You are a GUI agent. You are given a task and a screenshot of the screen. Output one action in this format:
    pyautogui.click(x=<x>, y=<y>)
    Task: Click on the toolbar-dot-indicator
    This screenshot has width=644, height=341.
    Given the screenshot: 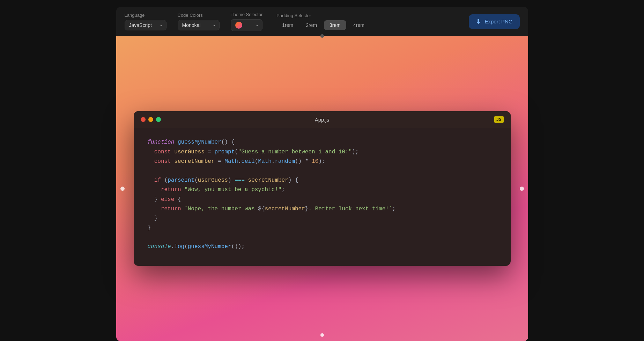 What is the action you would take?
    pyautogui.click(x=322, y=36)
    